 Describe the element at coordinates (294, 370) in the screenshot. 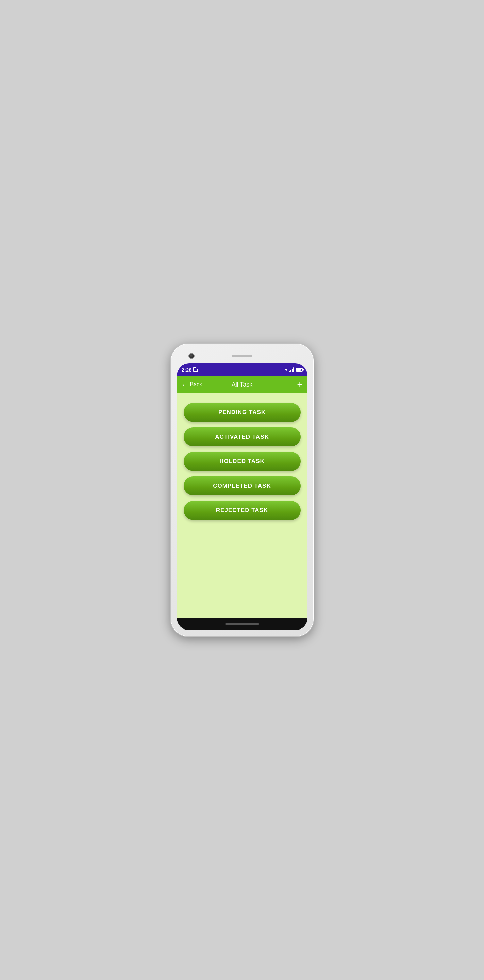

I see `status-icons: ▾` at that location.